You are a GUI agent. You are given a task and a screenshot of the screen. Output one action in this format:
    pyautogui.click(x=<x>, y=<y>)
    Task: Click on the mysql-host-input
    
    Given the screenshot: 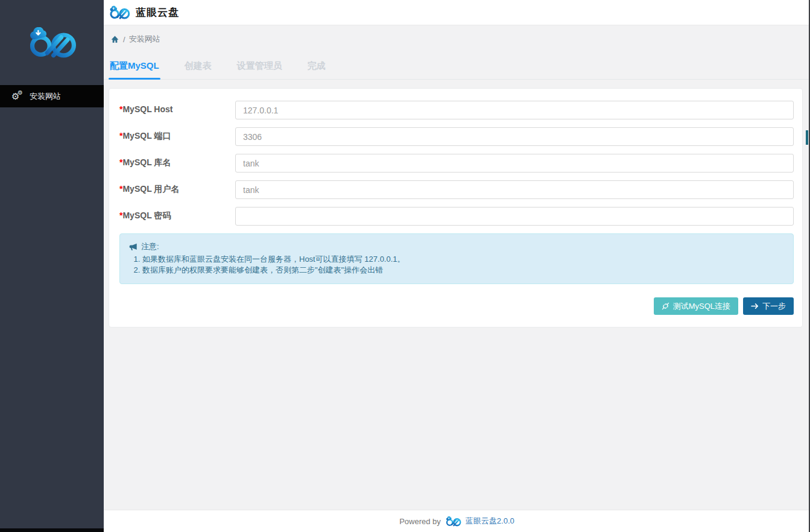 What is the action you would take?
    pyautogui.click(x=514, y=110)
    